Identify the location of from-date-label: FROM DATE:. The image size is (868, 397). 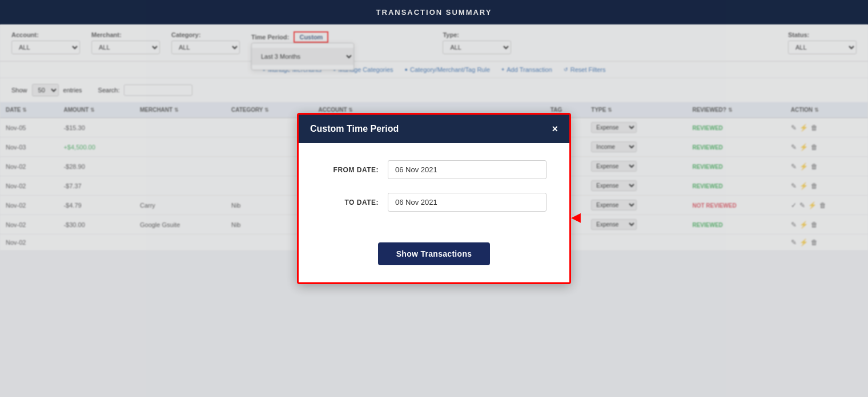
(350, 170).